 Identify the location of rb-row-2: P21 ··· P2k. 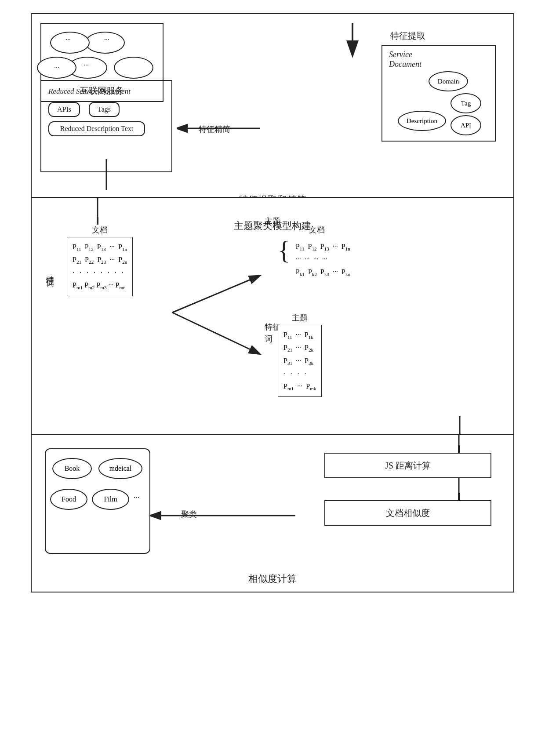
(300, 348).